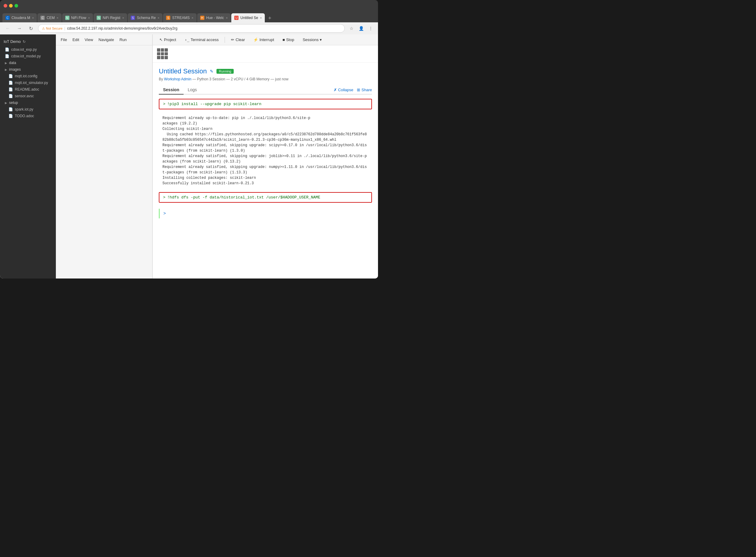 The height and width of the screenshot is (557, 756). I want to click on url-bar: ⚠ Not Secure | cdsw.54.202.2.197.nip.io/…, so click(191, 28).